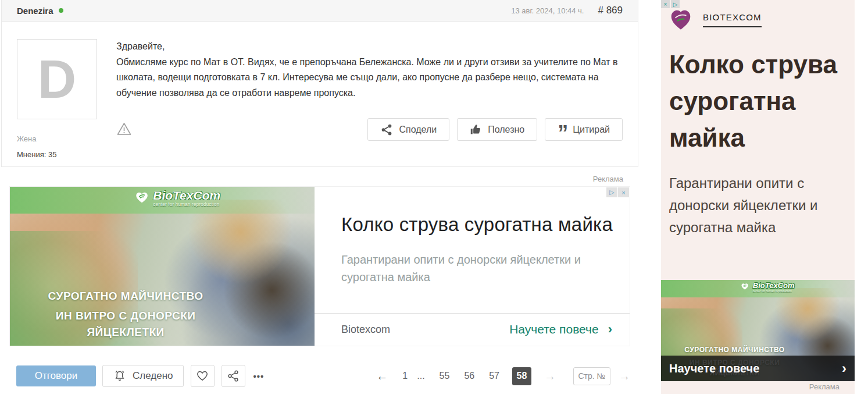  I want to click on page-link-56: 56, so click(469, 376).